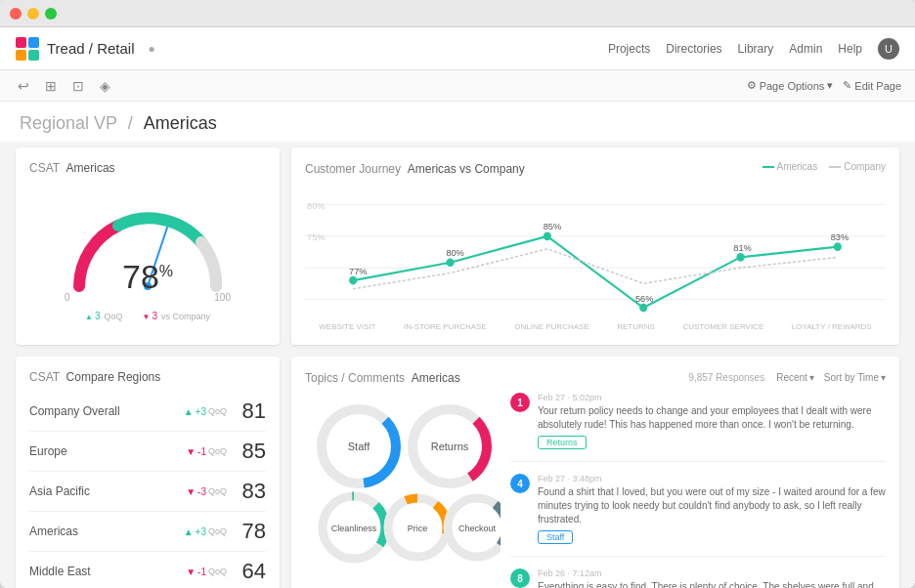  I want to click on comment-item-2: 8 Feb 26 · 7:12am Everything is easy to …, so click(698, 578).